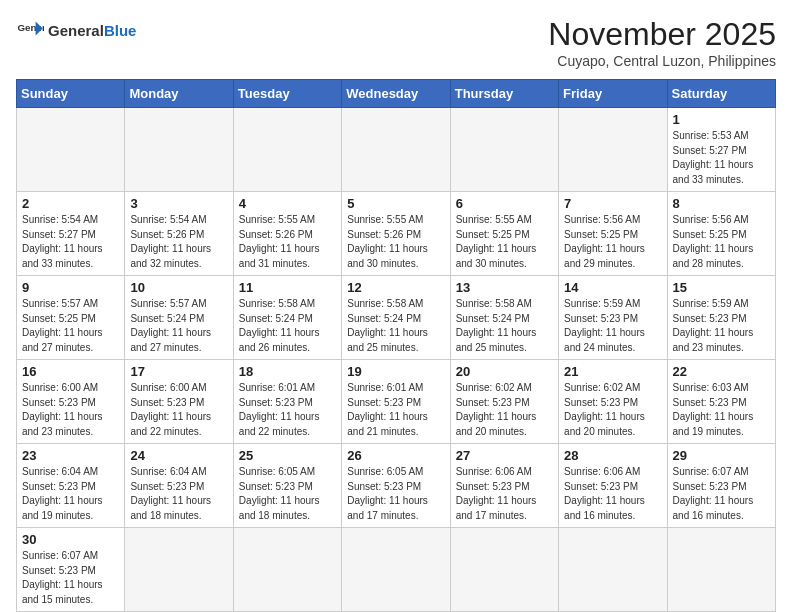 This screenshot has height=612, width=792. I want to click on day-info: Sunrise: 5:53 AM Sunset: 5:27 PM Dayligh…, so click(722, 158).